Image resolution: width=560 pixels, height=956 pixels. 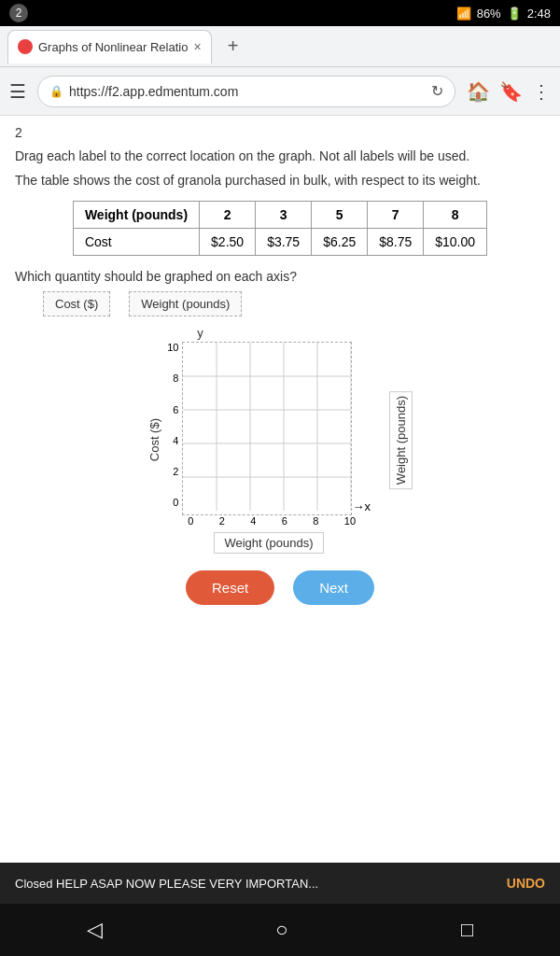 What do you see at coordinates (284, 332) in the screenshot?
I see `graph-y-title-top: y` at bounding box center [284, 332].